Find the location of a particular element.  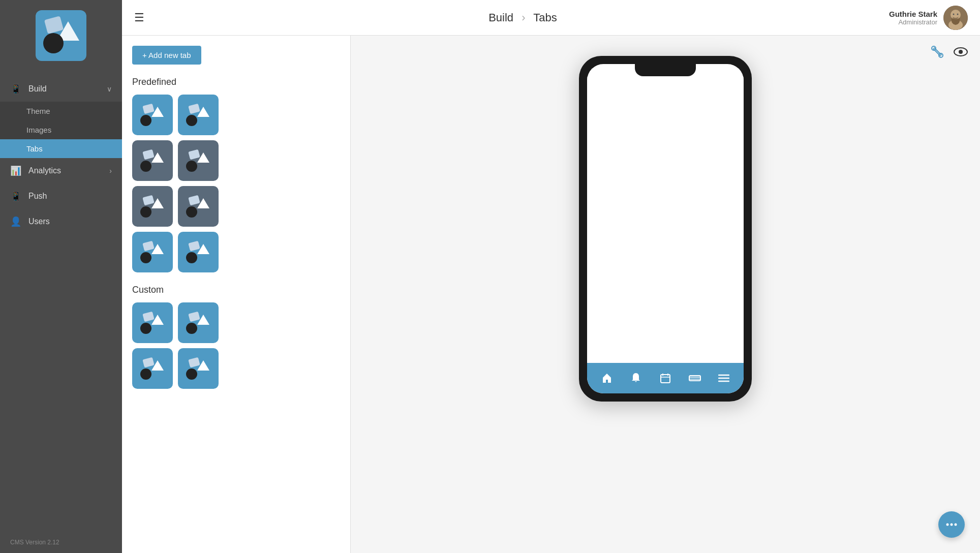

hamburger-button: ☰ is located at coordinates (139, 18).